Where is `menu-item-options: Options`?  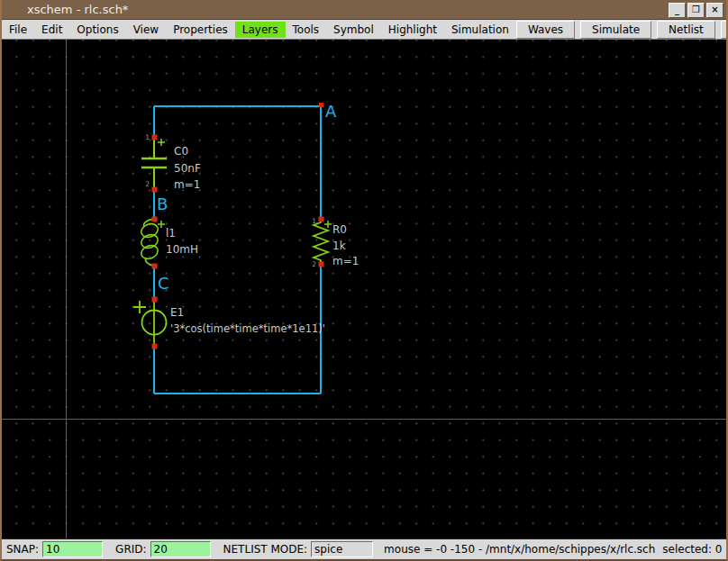
menu-item-options: Options is located at coordinates (97, 30).